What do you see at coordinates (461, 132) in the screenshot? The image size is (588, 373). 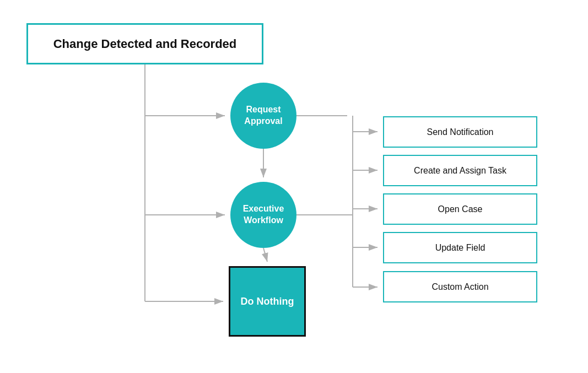 I see `send-notification-label: Send Notification` at bounding box center [461, 132].